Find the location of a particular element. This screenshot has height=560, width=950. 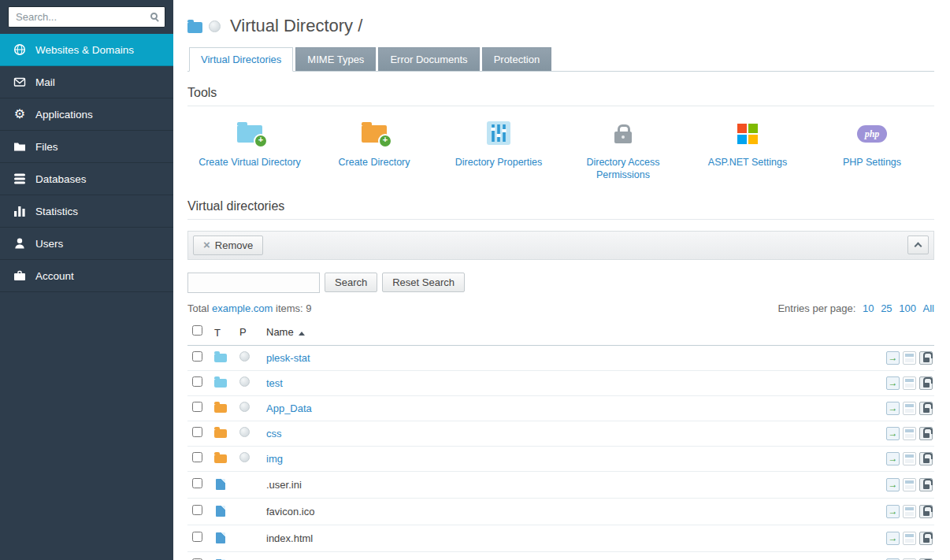

sidebar-item-account: Account is located at coordinates (87, 276).